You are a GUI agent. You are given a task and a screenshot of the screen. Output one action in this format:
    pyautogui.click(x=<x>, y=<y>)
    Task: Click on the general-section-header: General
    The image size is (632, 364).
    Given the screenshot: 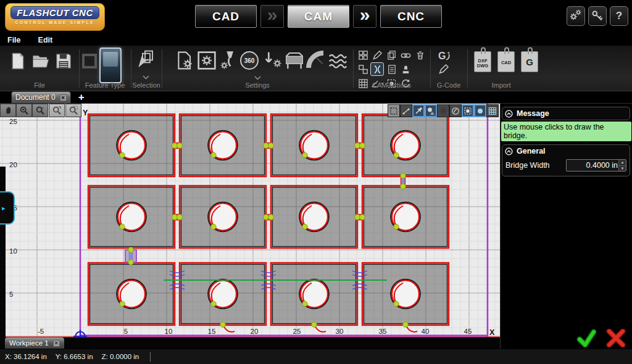 What is the action you would take?
    pyautogui.click(x=566, y=151)
    